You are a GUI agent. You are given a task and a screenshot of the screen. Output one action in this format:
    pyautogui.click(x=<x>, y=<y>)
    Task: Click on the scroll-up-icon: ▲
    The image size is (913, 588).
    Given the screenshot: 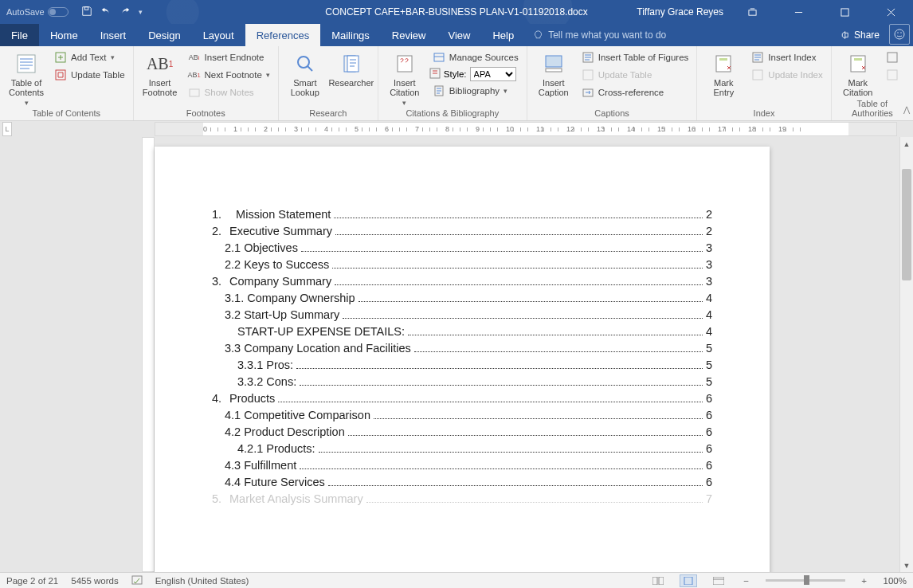 What is the action you would take?
    pyautogui.click(x=907, y=143)
    